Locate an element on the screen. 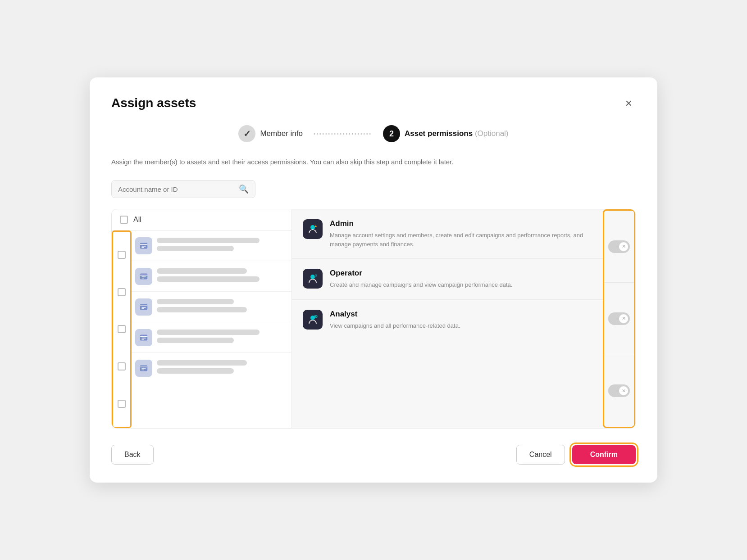  step-2-circle: 2 is located at coordinates (392, 134).